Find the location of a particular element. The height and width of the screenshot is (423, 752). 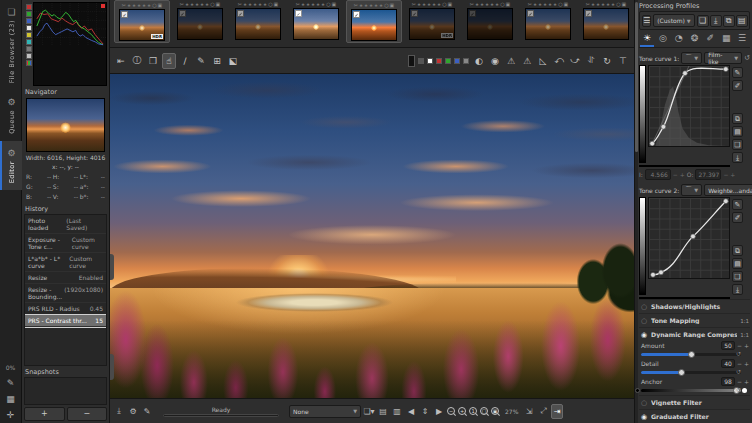

profile-select: (Custom)▼ is located at coordinates (674, 20).